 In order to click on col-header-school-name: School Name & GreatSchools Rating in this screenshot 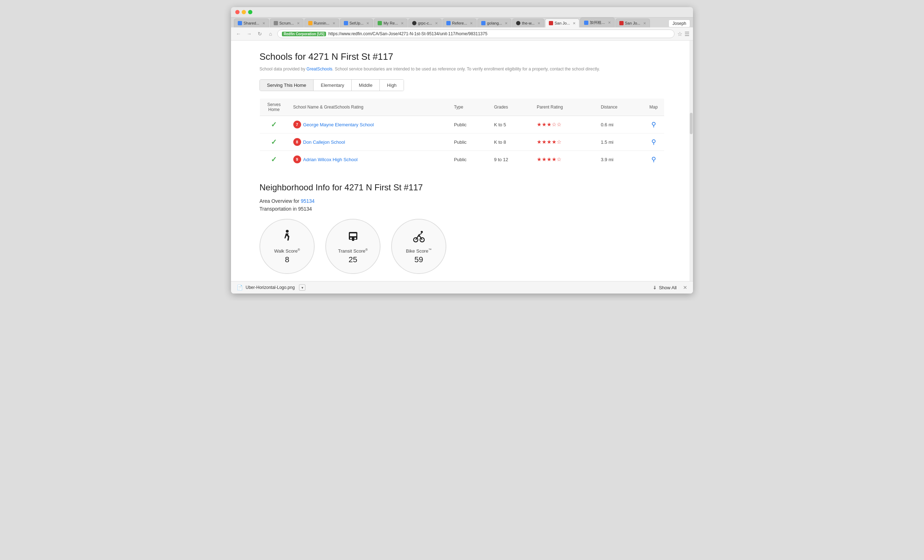, I will do `click(369, 107)`.